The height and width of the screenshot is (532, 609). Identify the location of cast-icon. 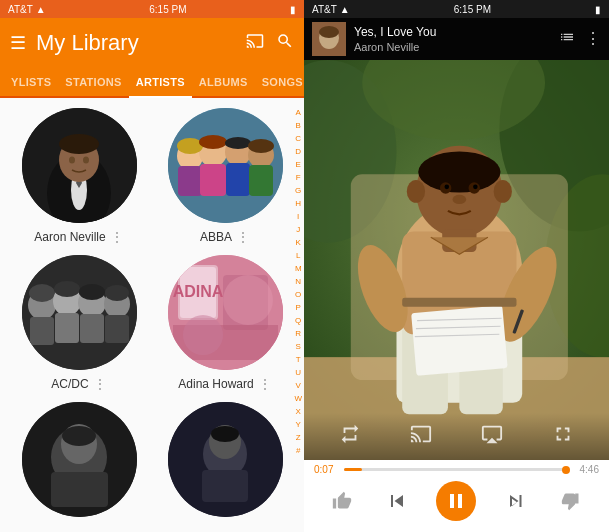
(255, 44).